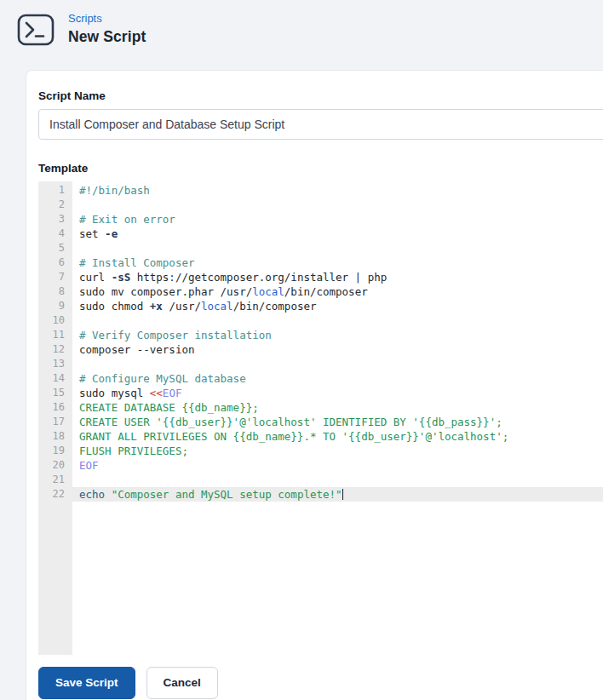 This screenshot has width=603, height=700. What do you see at coordinates (337, 393) in the screenshot?
I see `code-line: sudo mysql <<EOF` at bounding box center [337, 393].